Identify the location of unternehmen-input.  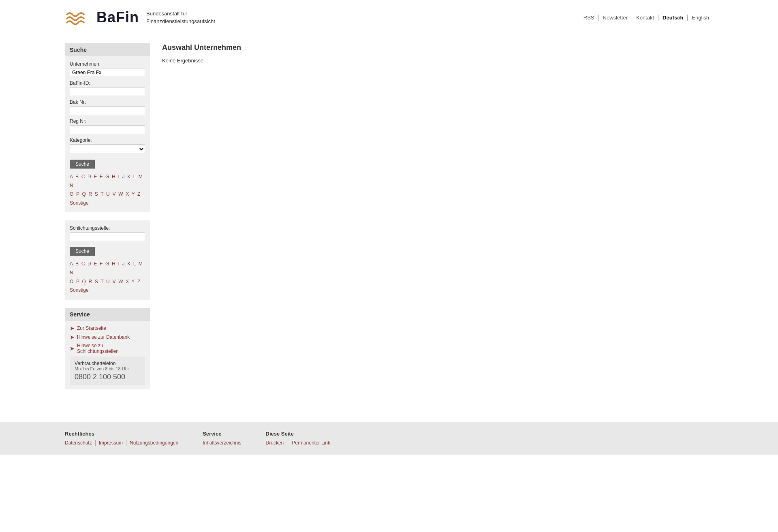
(107, 73).